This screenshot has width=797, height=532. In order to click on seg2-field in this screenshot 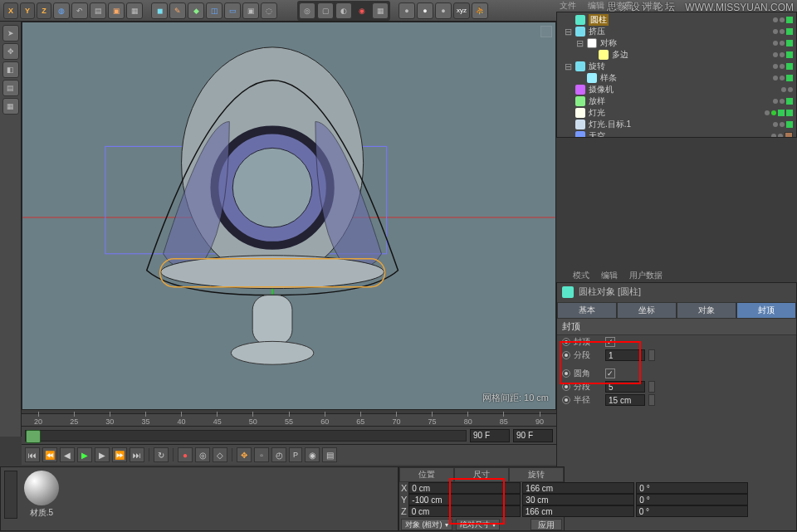, I will do `click(625, 387)`.